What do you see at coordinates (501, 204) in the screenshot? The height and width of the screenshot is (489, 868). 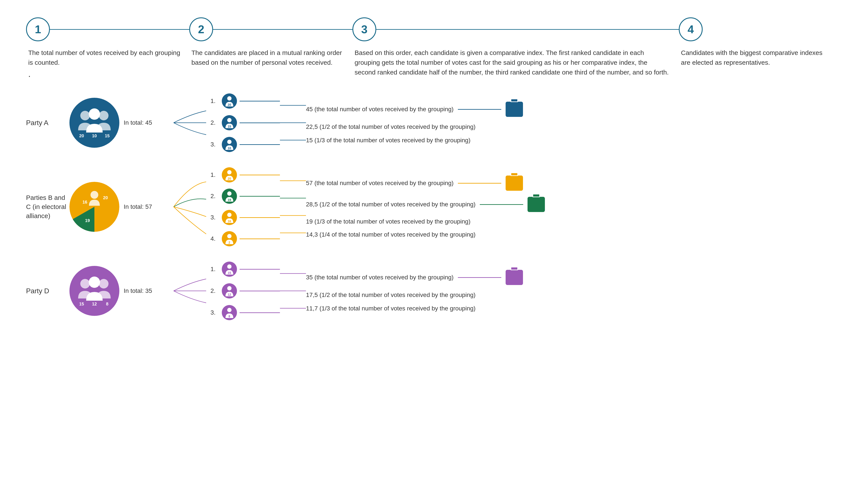 I see `party-bc-index-2-line` at bounding box center [501, 204].